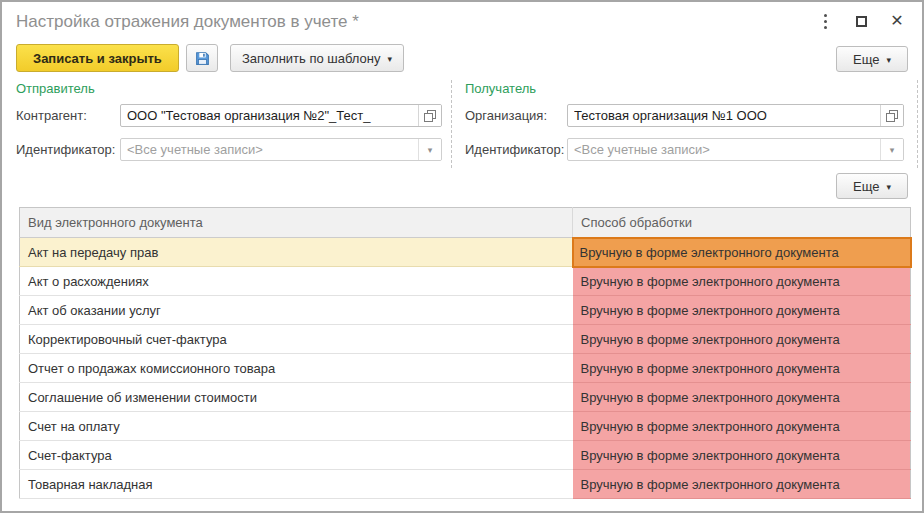 Image resolution: width=924 pixels, height=513 pixels. What do you see at coordinates (862, 22) in the screenshot?
I see `maximize-icon` at bounding box center [862, 22].